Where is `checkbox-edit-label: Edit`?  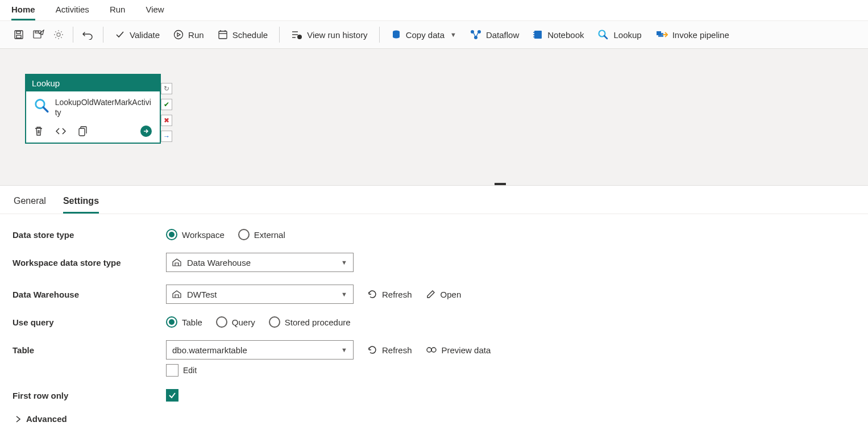 checkbox-edit-label: Edit is located at coordinates (190, 370).